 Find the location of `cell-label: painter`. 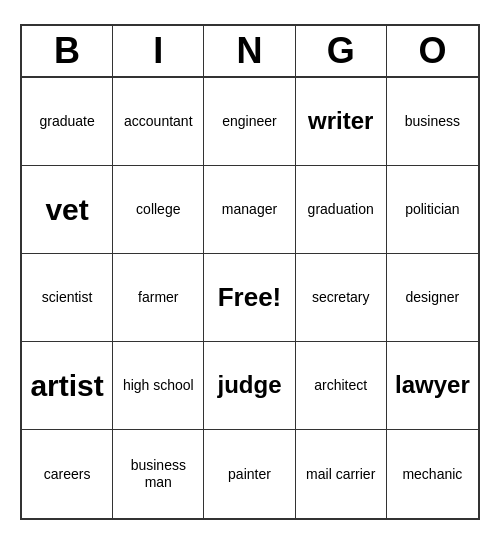

cell-label: painter is located at coordinates (250, 474).